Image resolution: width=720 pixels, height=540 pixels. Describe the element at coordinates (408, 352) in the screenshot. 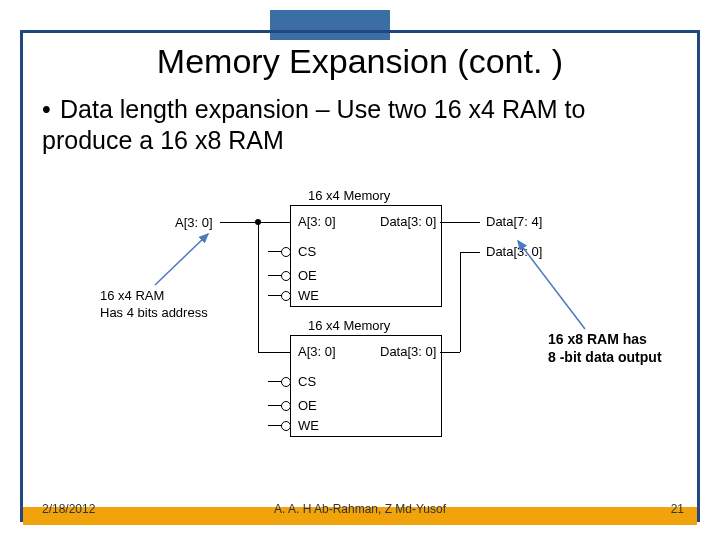

I see `mem2-data-pin: Data[3: 0]` at that location.